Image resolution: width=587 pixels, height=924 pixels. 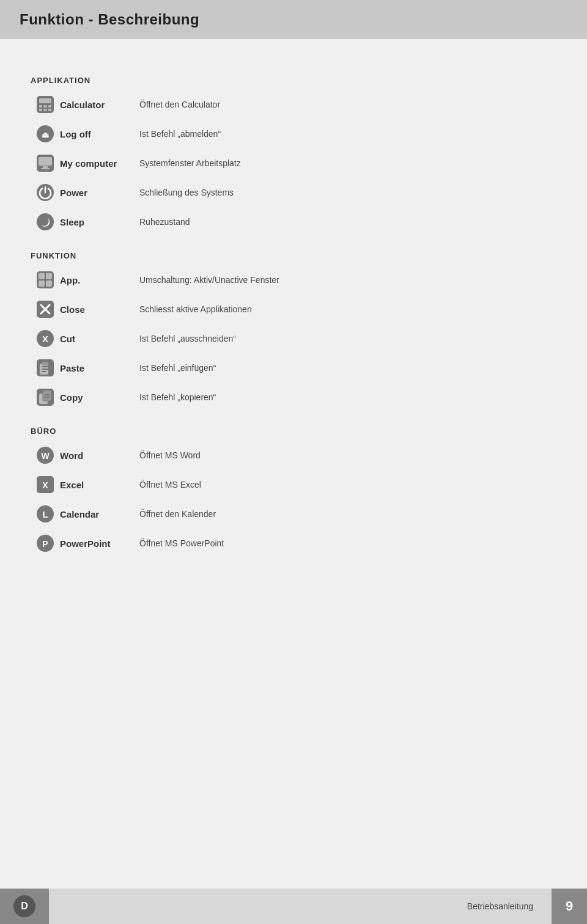 What do you see at coordinates (100, 339) in the screenshot?
I see `cut-label: Cut` at bounding box center [100, 339].